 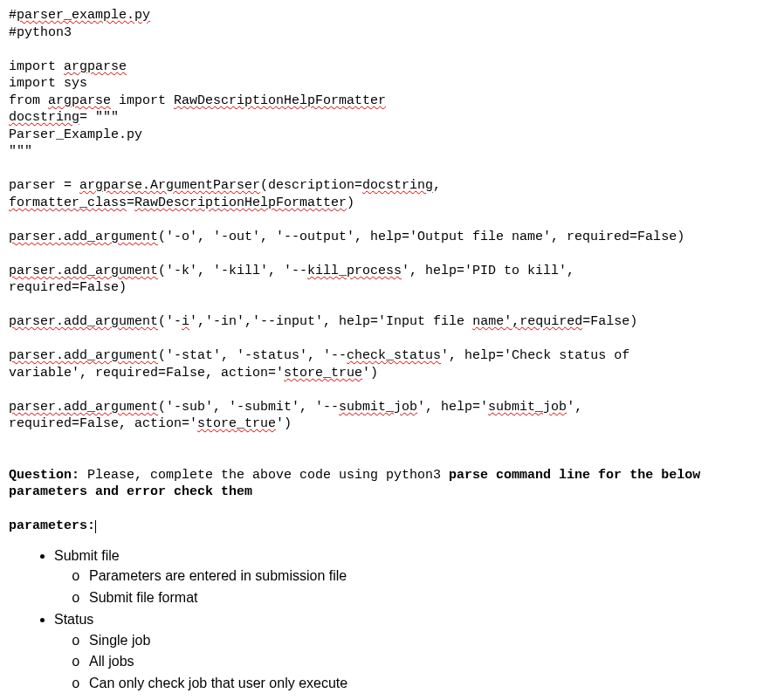 I want to click on code-line: parser.add_argument('-o', '-out', '--out…, so click(x=347, y=237).